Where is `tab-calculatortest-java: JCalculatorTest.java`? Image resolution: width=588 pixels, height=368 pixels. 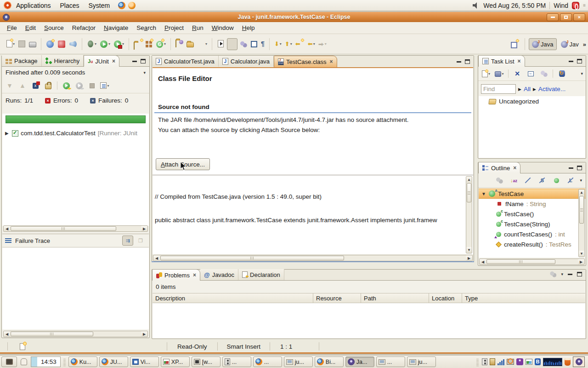
tab-calculatortest-java: JCalculatorTest.java is located at coordinates (186, 61).